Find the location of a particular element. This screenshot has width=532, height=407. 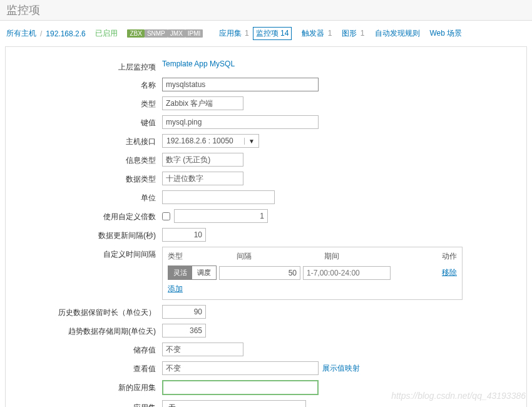

page-title: 监控项 is located at coordinates (266, 10).